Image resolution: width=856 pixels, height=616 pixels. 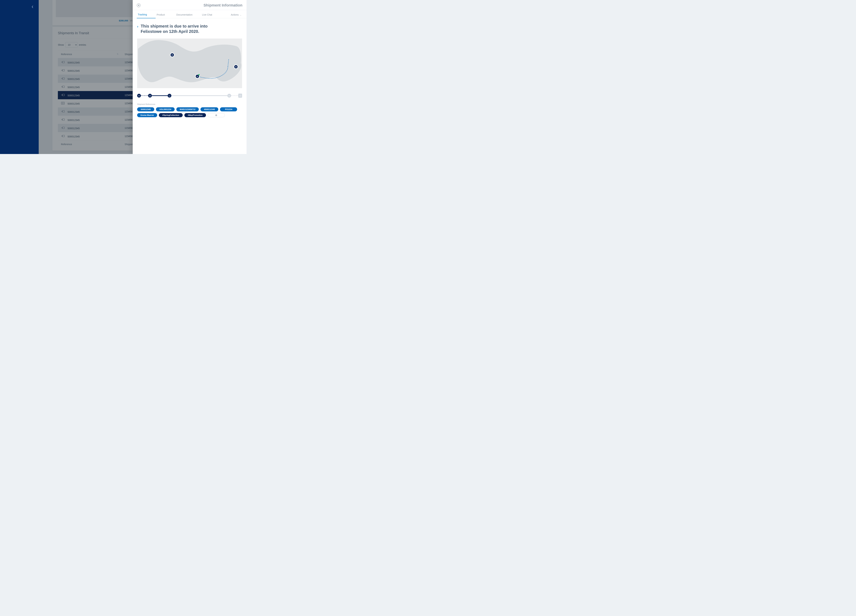 What do you see at coordinates (229, 109) in the screenshot?
I see `reference-pill: PO1234` at bounding box center [229, 109].